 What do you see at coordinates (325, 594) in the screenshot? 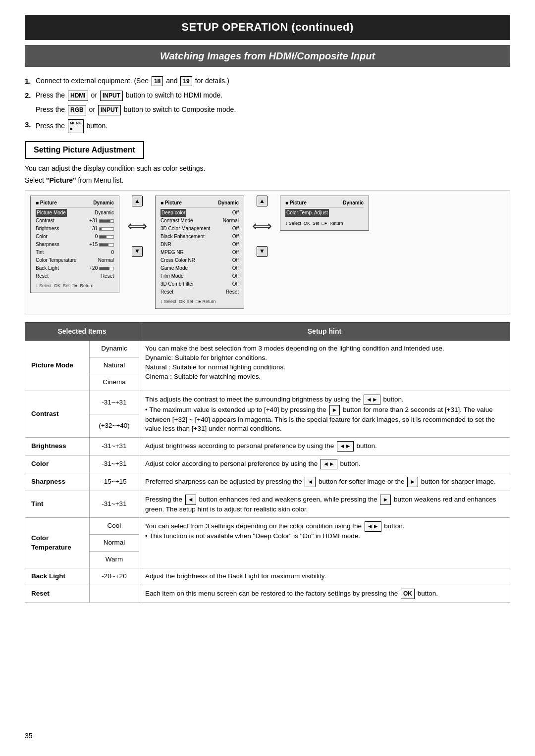
I see `hint-reset: Each item on this menu screen can be res…` at bounding box center [325, 594].